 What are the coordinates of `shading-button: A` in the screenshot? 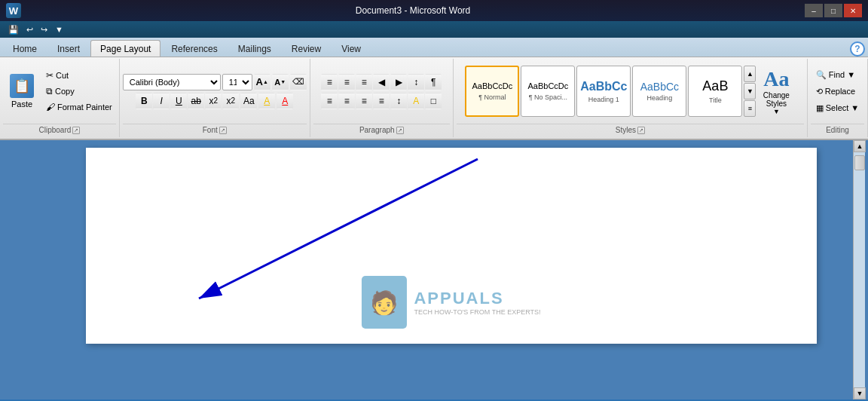 It's located at (416, 101).